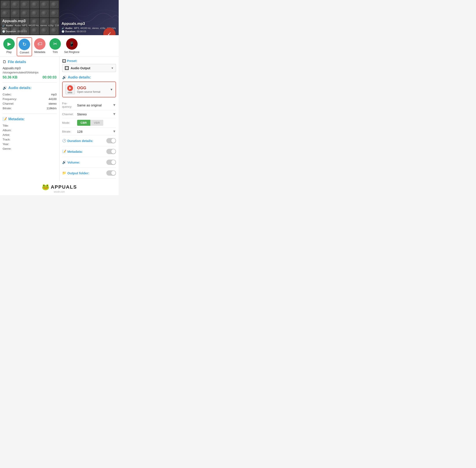 This screenshot has height=468, width=476. What do you see at coordinates (25, 44) in the screenshot?
I see `convert-circle: ↻` at bounding box center [25, 44].